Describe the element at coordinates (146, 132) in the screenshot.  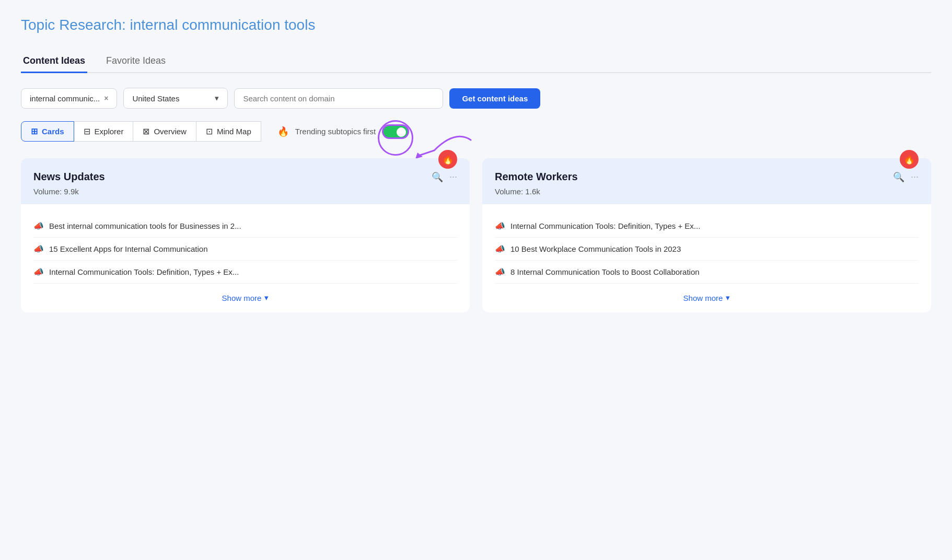
I see `overview-icon: ⊠` at that location.